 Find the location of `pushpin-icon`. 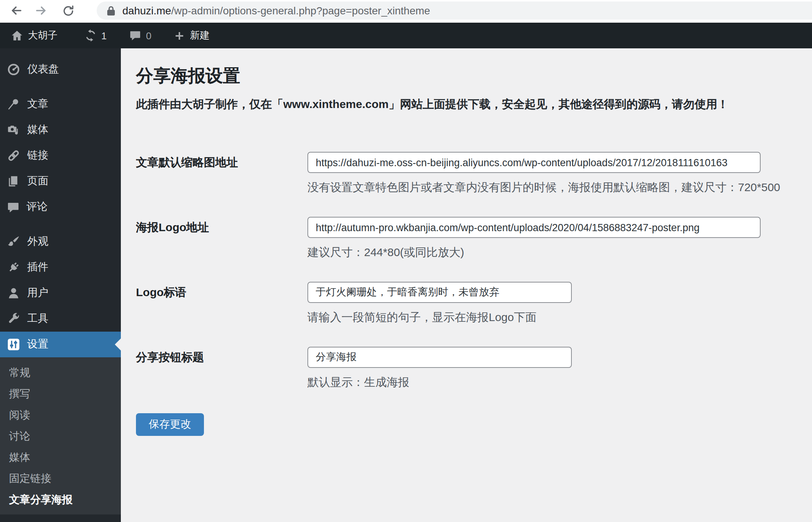

pushpin-icon is located at coordinates (14, 104).